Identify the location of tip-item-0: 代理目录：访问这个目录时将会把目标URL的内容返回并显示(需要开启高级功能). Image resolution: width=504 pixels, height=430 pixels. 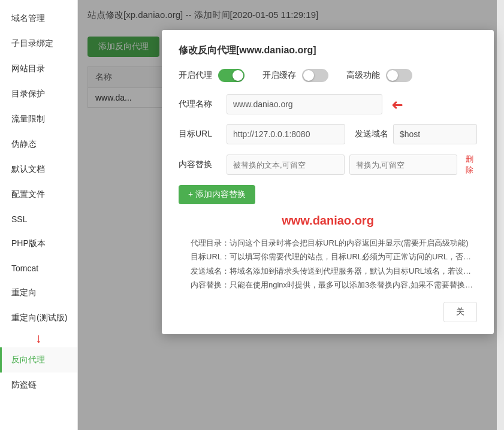
(334, 243).